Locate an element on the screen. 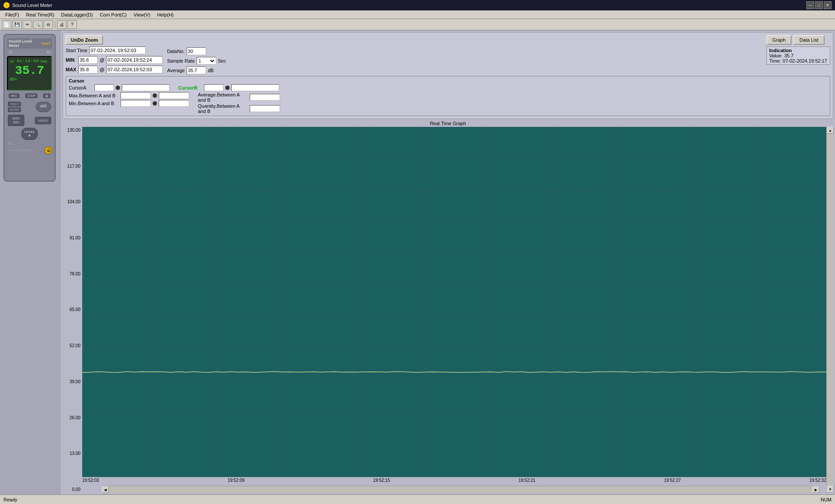 The width and height of the screenshot is (835, 504). slm-max-min-btn: MAXMIN is located at coordinates (16, 120).